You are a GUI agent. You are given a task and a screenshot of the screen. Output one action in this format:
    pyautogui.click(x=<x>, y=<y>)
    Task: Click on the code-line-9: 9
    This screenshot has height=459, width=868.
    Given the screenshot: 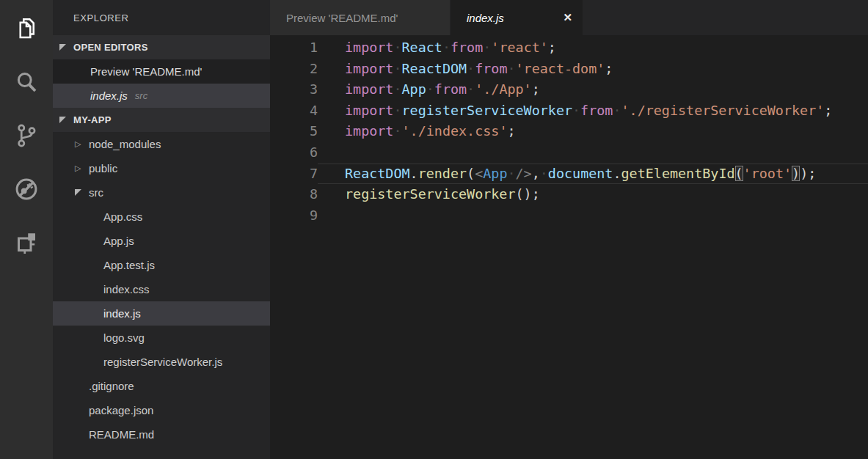 What is the action you would take?
    pyautogui.click(x=569, y=216)
    